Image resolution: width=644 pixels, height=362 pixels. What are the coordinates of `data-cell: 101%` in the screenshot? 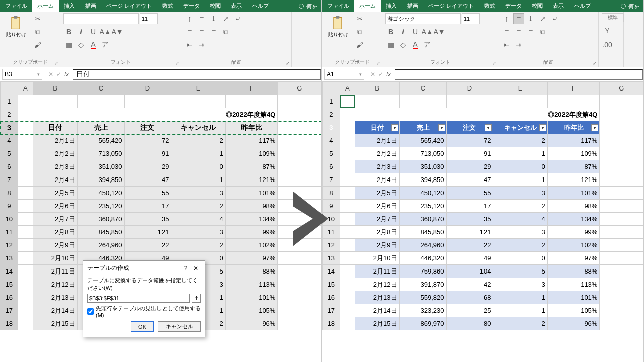 It's located at (574, 298).